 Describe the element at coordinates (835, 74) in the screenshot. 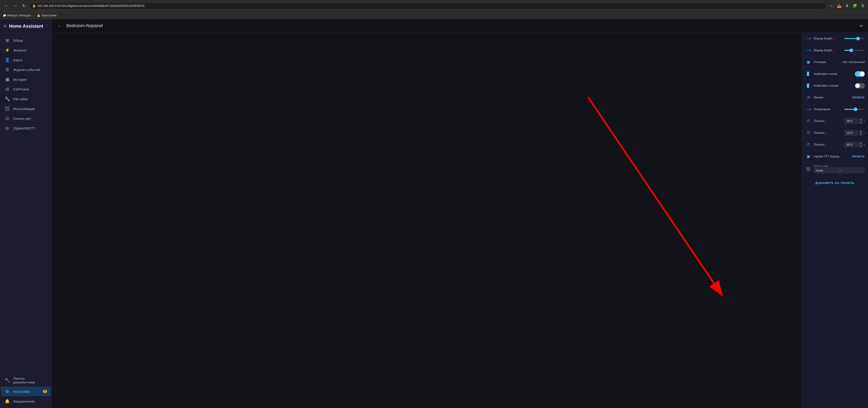

I see `panel-row-notification-sound: ▊ Notification sound` at that location.